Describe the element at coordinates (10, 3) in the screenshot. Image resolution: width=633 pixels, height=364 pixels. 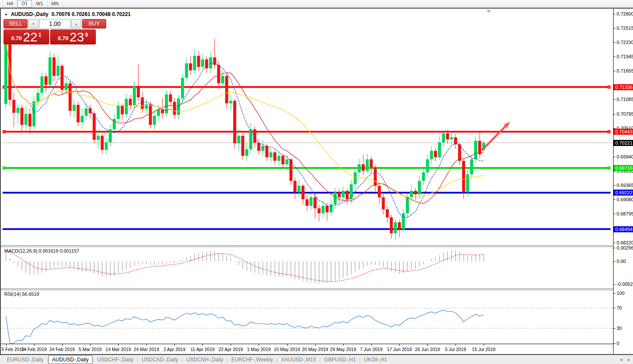
I see `timeframe-button-h4: H4` at that location.